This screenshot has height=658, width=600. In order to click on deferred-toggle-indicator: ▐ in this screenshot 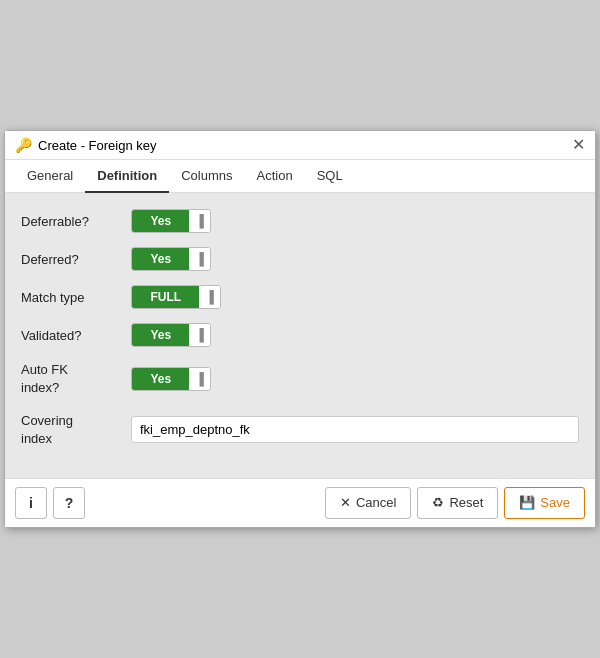, I will do `click(200, 259)`.